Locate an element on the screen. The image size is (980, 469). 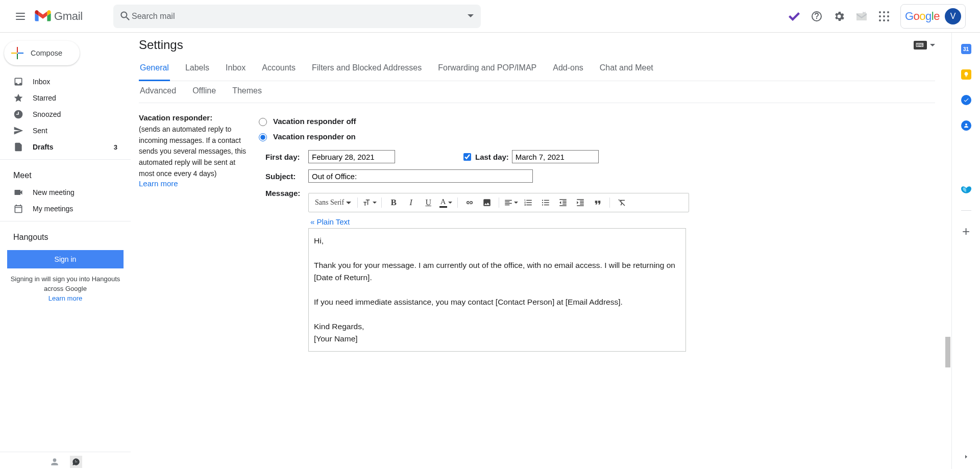
vacation-responder-desc: (sends an automated reply to incoming me… is located at coordinates (195, 152).